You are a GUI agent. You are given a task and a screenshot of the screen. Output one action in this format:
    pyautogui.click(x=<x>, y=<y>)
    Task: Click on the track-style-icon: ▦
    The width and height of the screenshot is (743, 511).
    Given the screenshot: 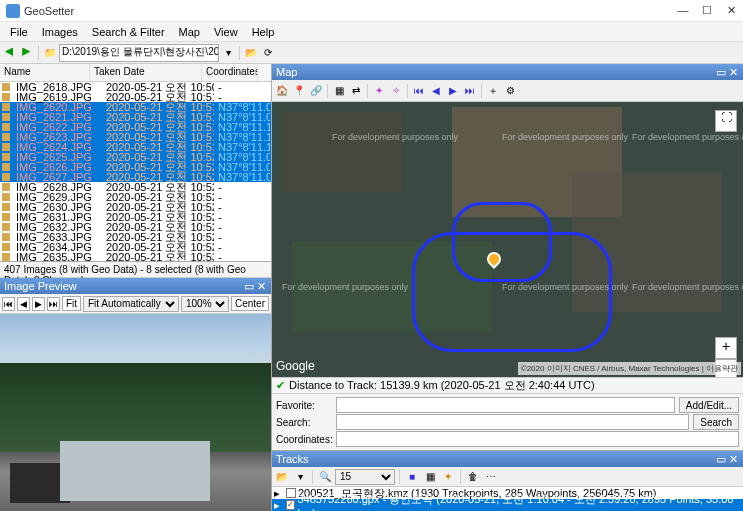 What is the action you would take?
    pyautogui.click(x=430, y=477)
    